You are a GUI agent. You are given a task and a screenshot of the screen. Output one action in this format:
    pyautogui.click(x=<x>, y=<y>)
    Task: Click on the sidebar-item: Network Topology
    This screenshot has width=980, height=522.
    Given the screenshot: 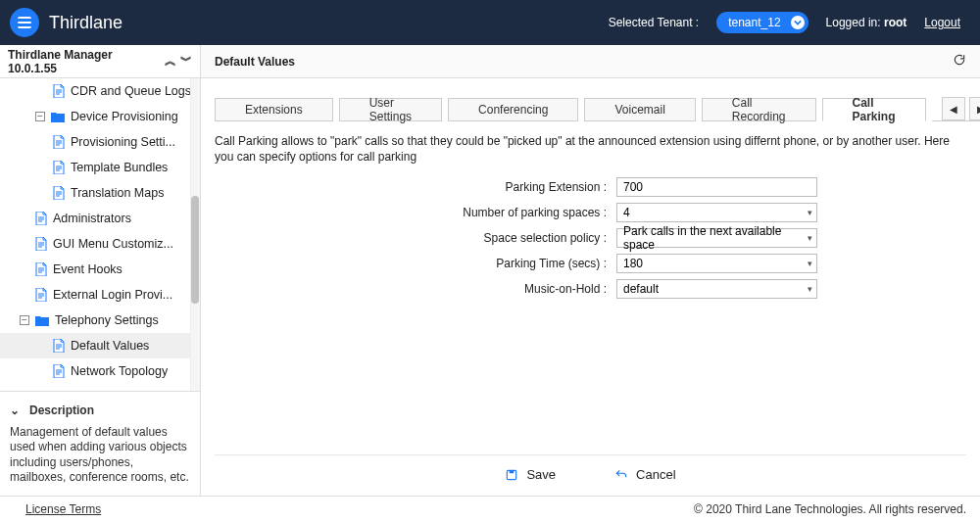 What is the action you would take?
    pyautogui.click(x=100, y=371)
    